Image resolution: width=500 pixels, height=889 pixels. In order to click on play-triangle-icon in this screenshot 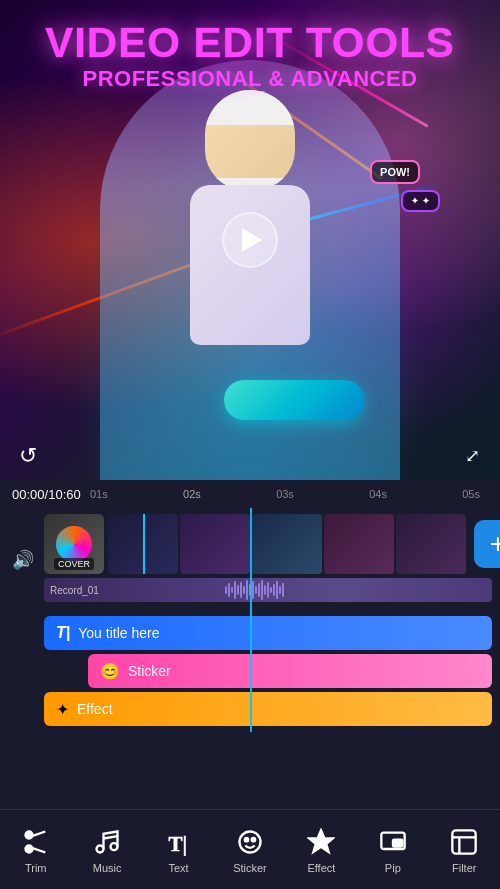, I will do `click(252, 240)`.